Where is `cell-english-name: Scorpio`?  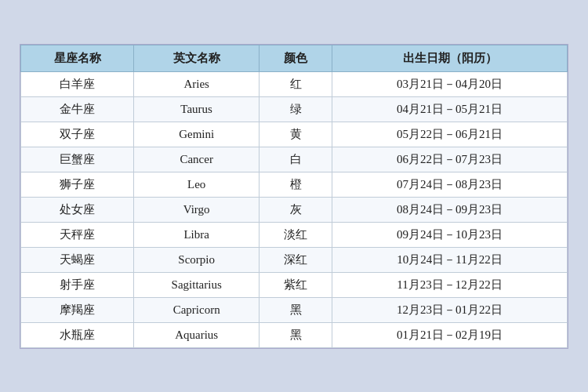 cell-english-name: Scorpio is located at coordinates (197, 260).